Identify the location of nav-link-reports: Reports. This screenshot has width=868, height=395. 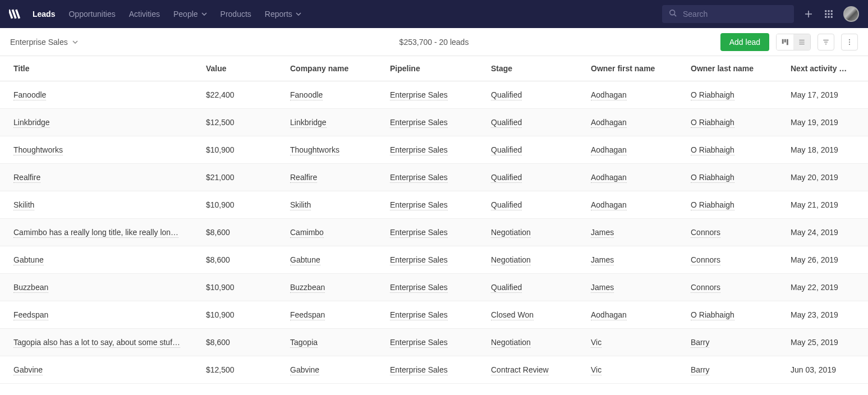
(283, 14).